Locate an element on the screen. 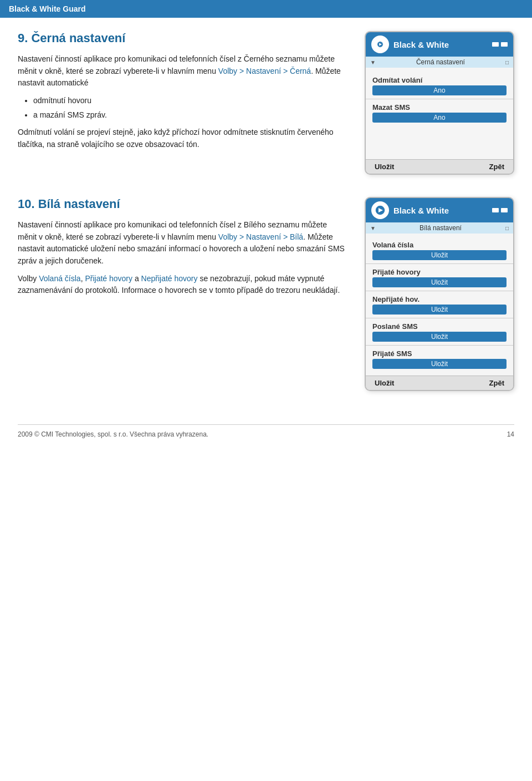 This screenshot has width=532, height=781. section-9-bullets: odmítnutí hovoru a mazání SMS zpráv. is located at coordinates (190, 108).